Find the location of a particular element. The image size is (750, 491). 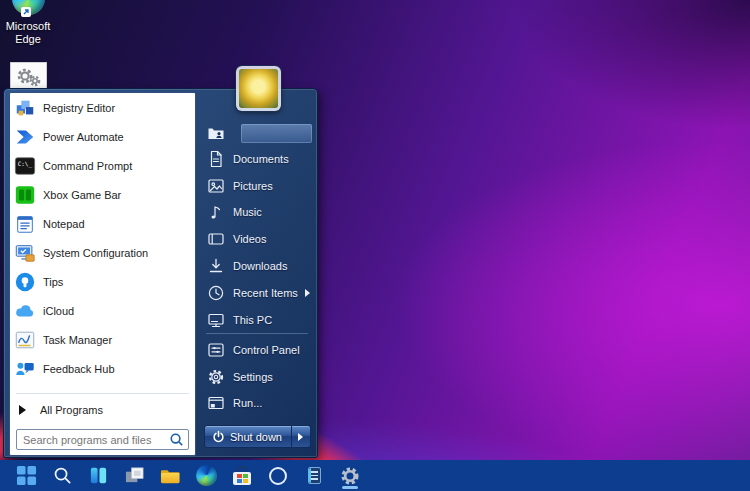

menu-item-tips: Tips is located at coordinates (102, 282).